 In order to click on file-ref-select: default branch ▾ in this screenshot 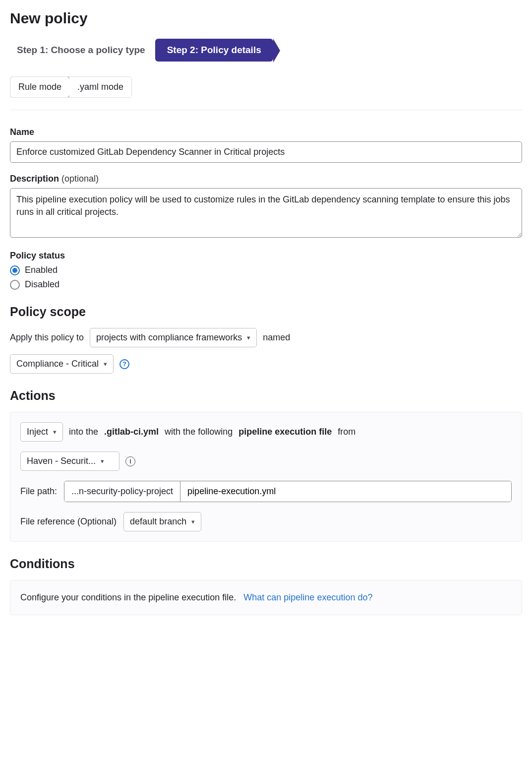, I will do `click(163, 522)`.